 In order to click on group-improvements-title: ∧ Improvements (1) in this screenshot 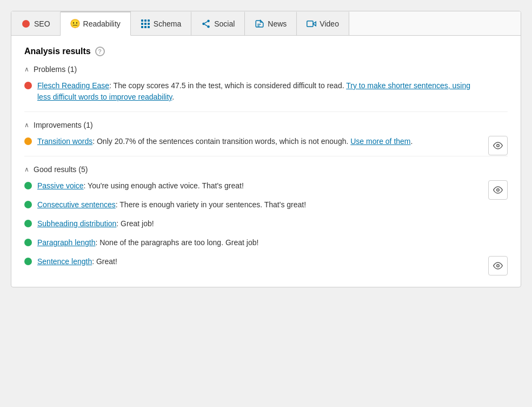, I will do `click(266, 125)`.